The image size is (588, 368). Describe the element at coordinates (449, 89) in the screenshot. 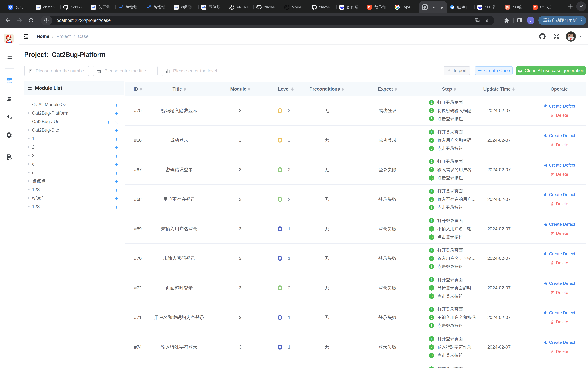

I see `column-header-step: Step` at that location.